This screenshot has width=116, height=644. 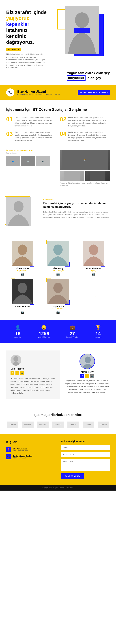 What do you see at coordinates (13, 161) in the screenshot?
I see `success-img-1: 👥` at bounding box center [13, 161].